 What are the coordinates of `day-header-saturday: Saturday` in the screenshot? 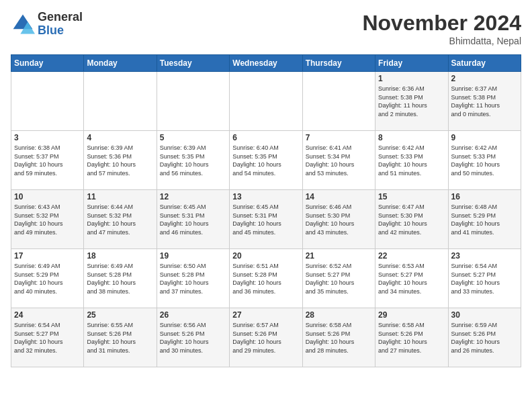 It's located at (484, 63).